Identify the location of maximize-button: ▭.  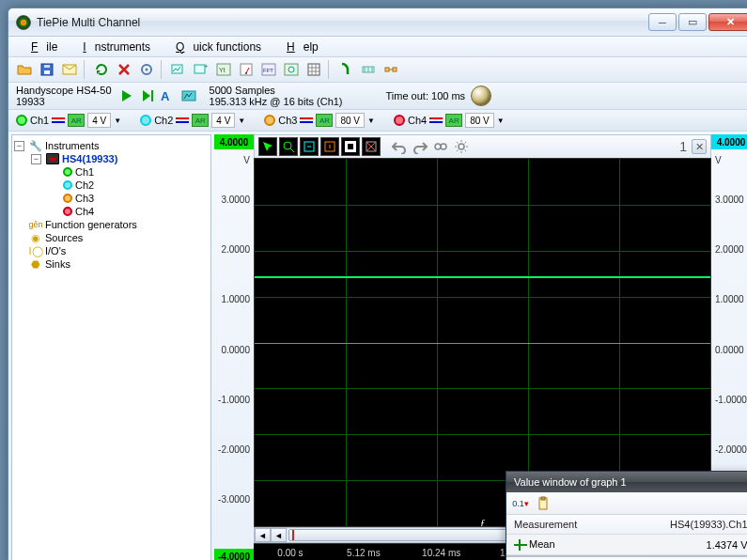
(693, 23).